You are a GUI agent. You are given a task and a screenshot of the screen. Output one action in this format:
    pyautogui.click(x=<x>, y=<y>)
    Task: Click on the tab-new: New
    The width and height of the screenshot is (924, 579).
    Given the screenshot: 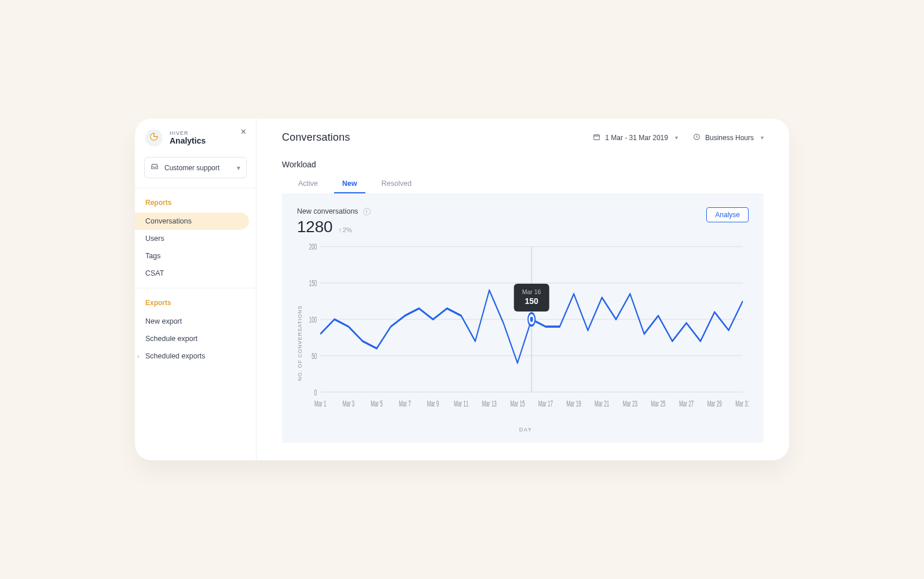 What is the action you would take?
    pyautogui.click(x=350, y=185)
    